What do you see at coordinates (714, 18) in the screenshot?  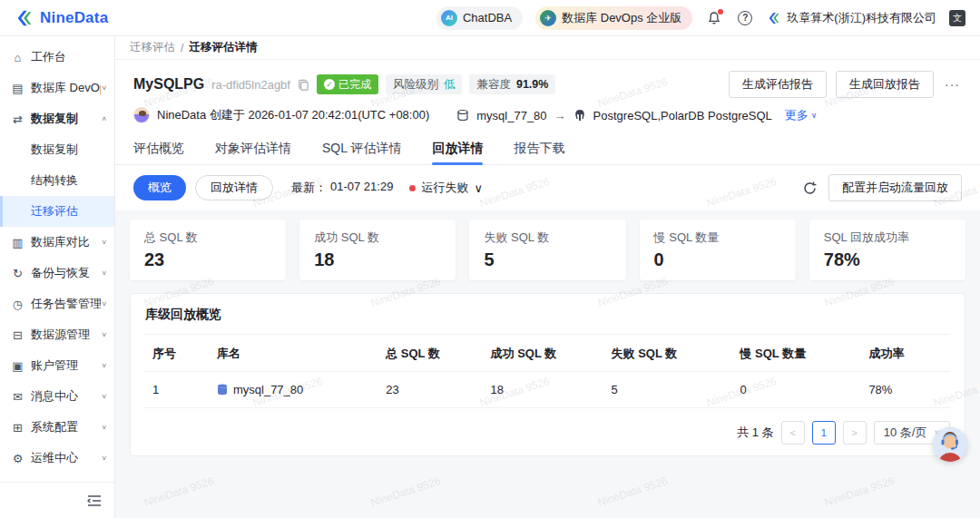 I see `notification-bell-icon` at bounding box center [714, 18].